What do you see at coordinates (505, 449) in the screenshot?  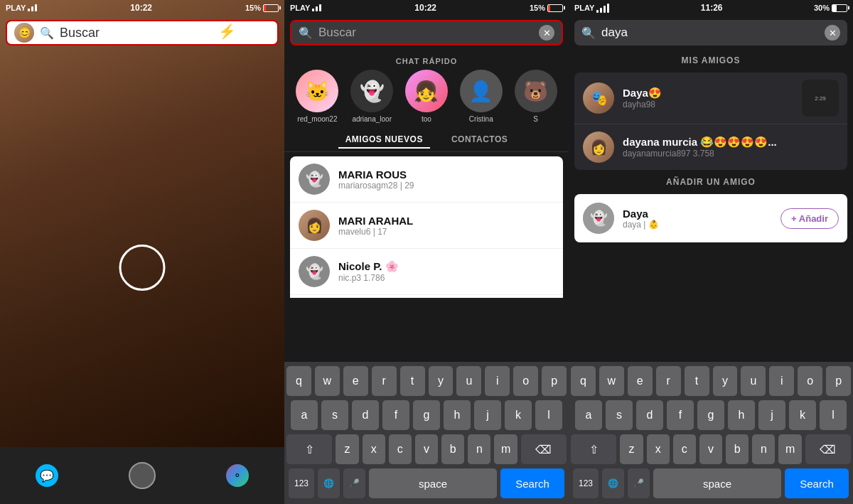 I see `key-m-2: m` at bounding box center [505, 449].